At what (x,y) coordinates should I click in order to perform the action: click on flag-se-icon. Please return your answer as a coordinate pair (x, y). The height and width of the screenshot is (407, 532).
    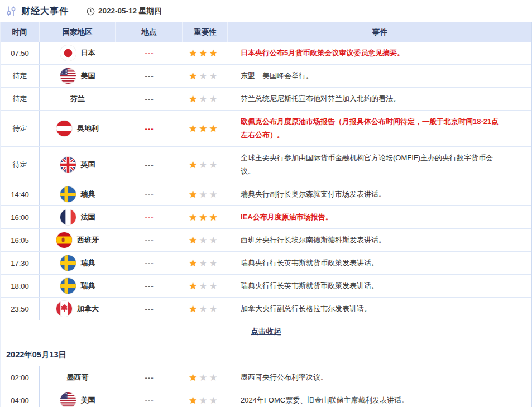
    Looking at the image, I should click on (68, 194).